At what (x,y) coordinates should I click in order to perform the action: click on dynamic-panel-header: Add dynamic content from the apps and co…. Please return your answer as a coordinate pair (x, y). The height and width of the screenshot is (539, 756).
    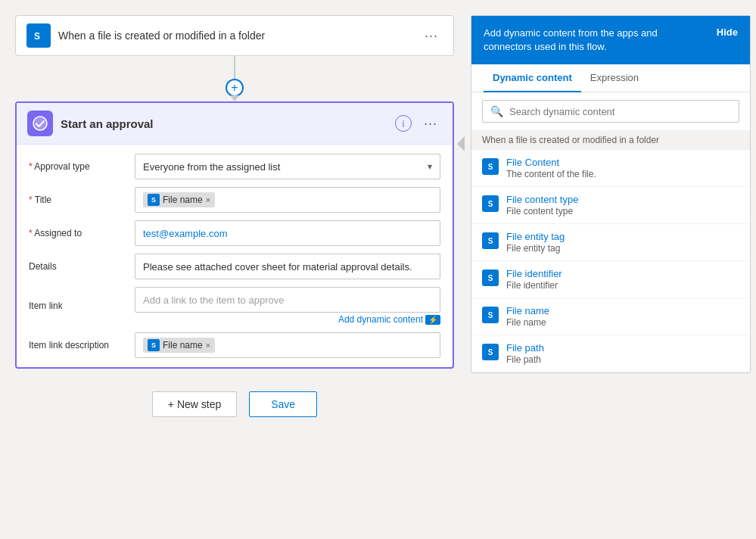
    Looking at the image, I should click on (611, 40).